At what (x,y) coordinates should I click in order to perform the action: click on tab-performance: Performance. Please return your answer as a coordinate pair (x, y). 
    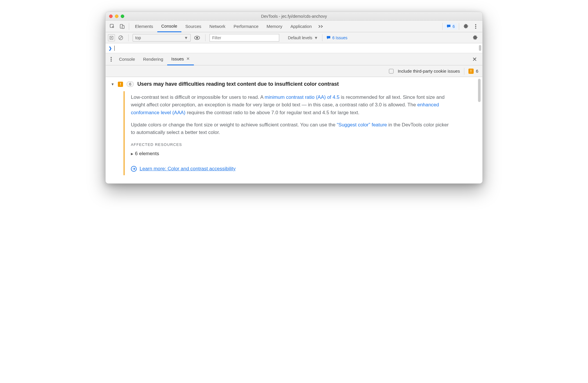
    Looking at the image, I should click on (246, 26).